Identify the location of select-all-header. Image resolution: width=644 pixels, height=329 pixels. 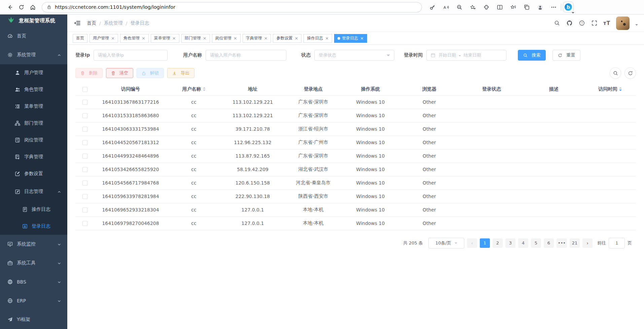
(85, 89).